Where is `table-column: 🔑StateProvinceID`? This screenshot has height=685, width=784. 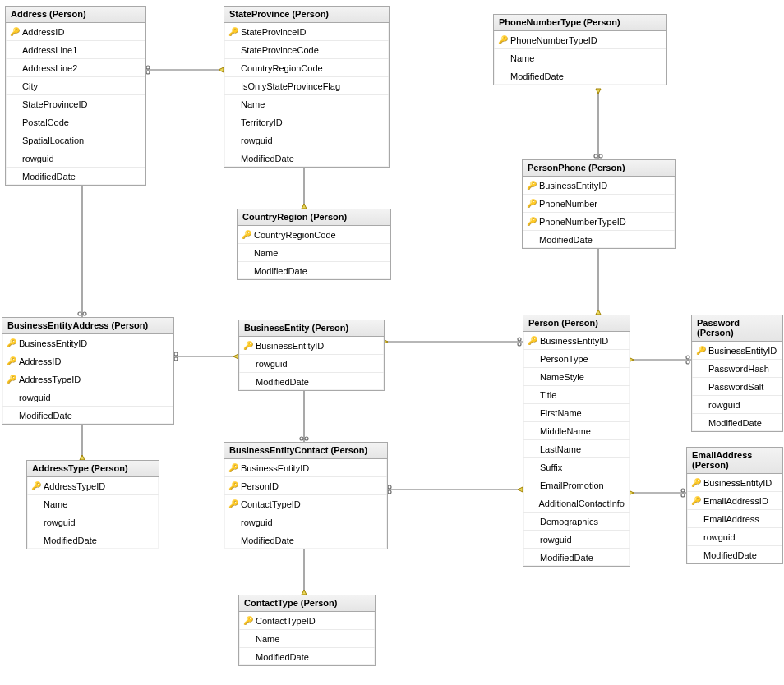 table-column: 🔑StateProvinceID is located at coordinates (307, 32).